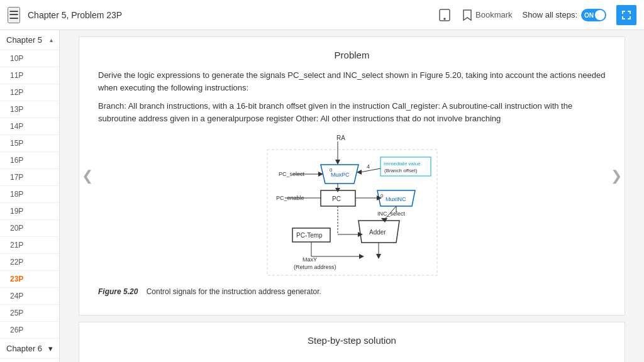 This screenshot has height=362, width=644. Describe the element at coordinates (30, 40) in the screenshot. I see `chapter5-header: Chapter 5 ▴` at that location.